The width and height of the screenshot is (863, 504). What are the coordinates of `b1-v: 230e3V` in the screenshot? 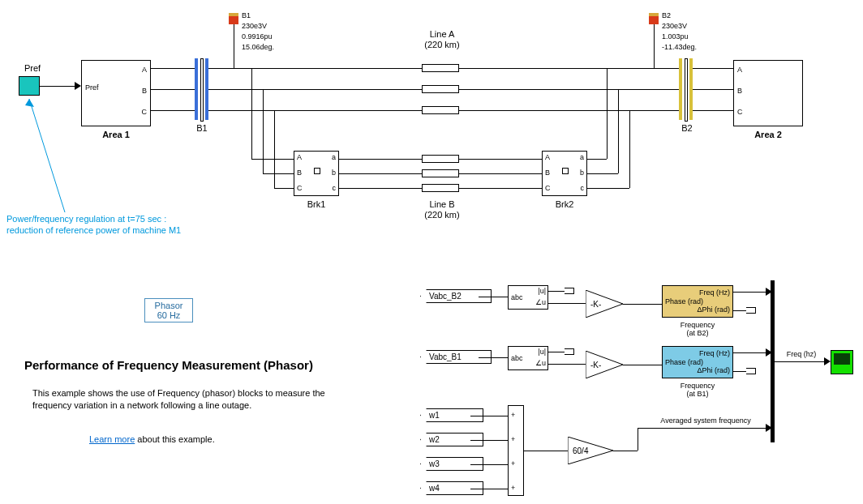 It's located at (255, 26).